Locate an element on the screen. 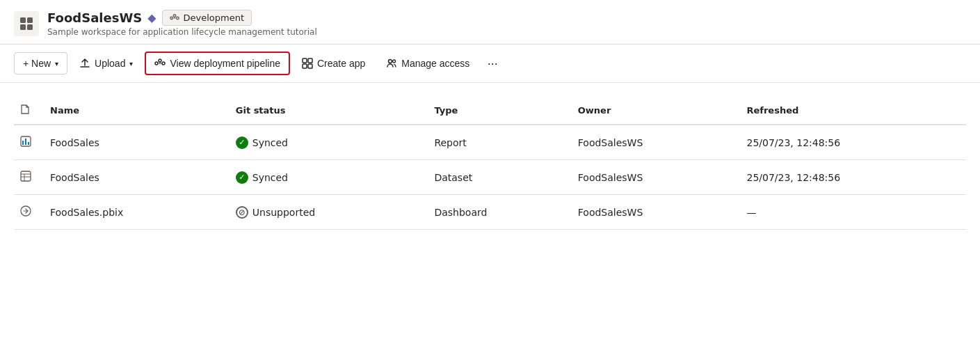 Image resolution: width=980 pixels, height=360 pixels. row-refreshed: — is located at coordinates (852, 212).